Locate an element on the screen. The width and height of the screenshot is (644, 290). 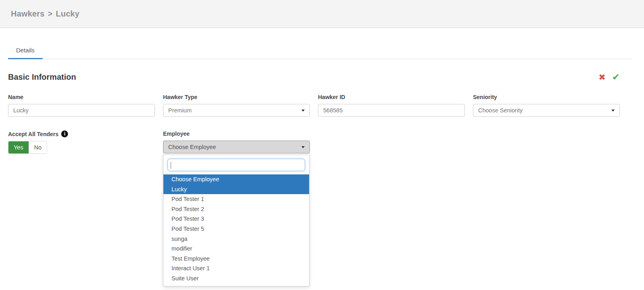
accept-all-tenders-label: Accept All Tenders i is located at coordinates (81, 134).